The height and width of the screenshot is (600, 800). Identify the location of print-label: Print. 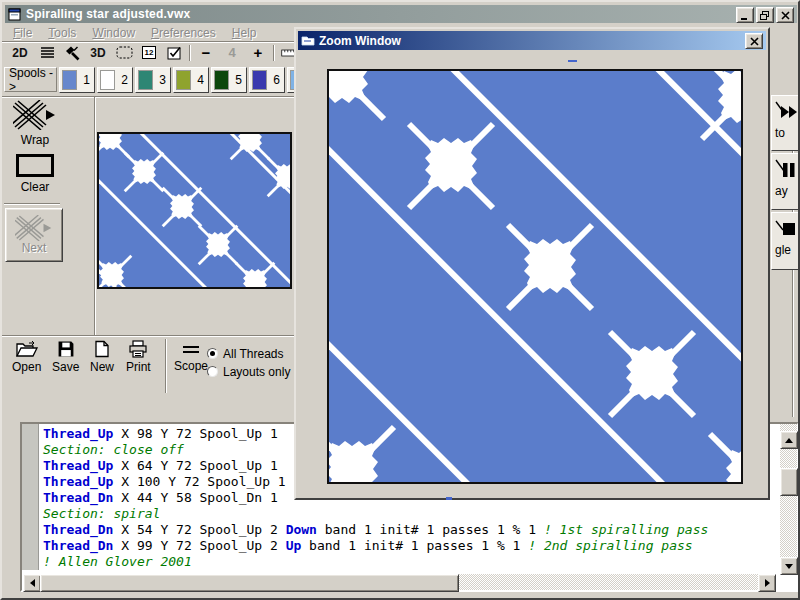
(138, 367).